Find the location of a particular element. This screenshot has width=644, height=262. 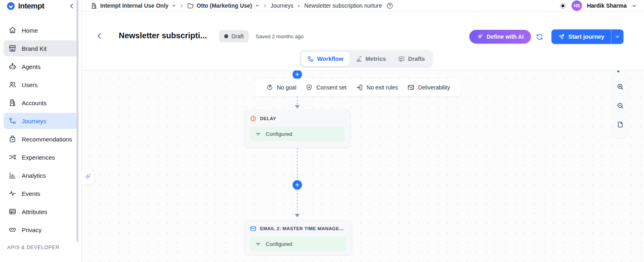

view-tabs: Workflow Metrics Drafts is located at coordinates (366, 59).